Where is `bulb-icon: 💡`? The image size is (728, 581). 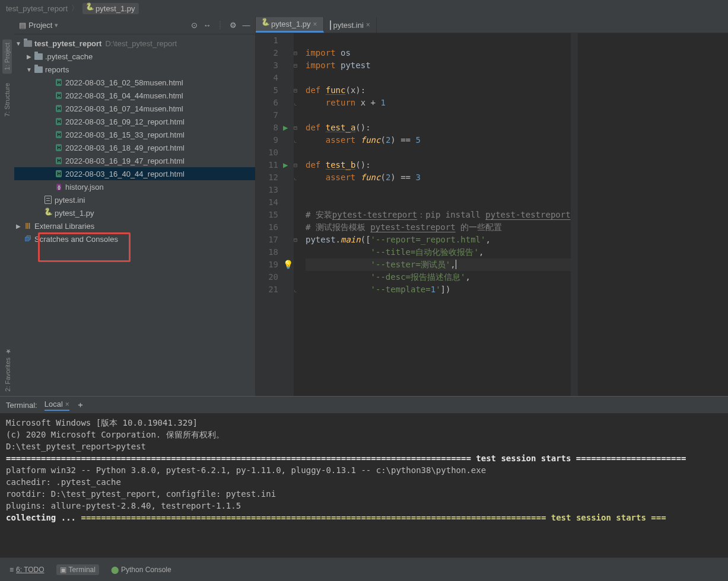 bulb-icon: 💡 is located at coordinates (288, 264).